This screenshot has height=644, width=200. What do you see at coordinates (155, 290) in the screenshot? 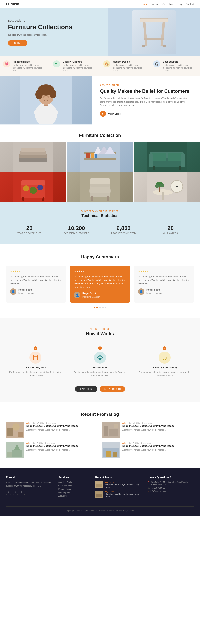
I see `author-name-3: Roger Scott` at bounding box center [155, 290].